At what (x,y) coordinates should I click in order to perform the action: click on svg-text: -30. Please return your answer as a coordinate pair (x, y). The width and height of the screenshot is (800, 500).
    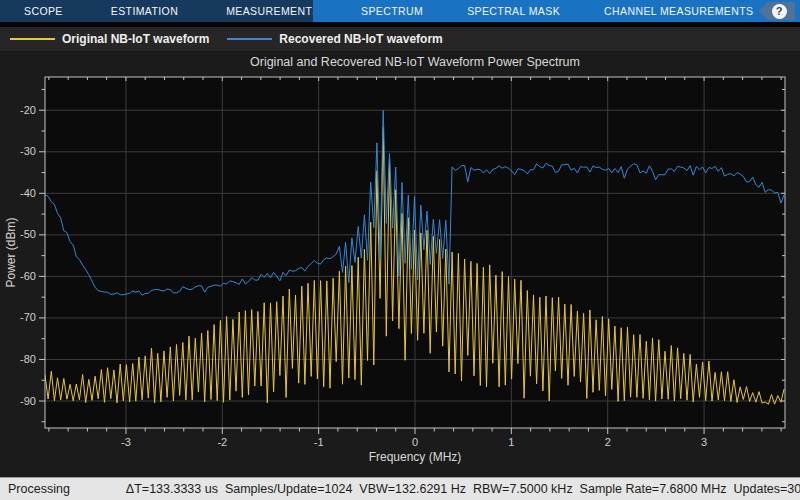
    Looking at the image, I should click on (28, 151).